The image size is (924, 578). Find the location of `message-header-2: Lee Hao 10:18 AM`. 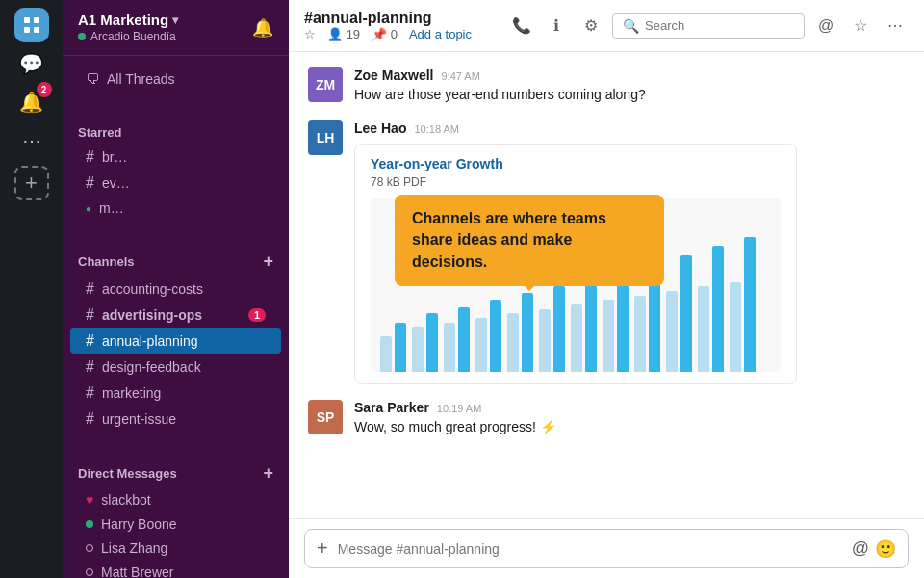

message-header-2: Lee Hao 10:18 AM is located at coordinates (629, 128).